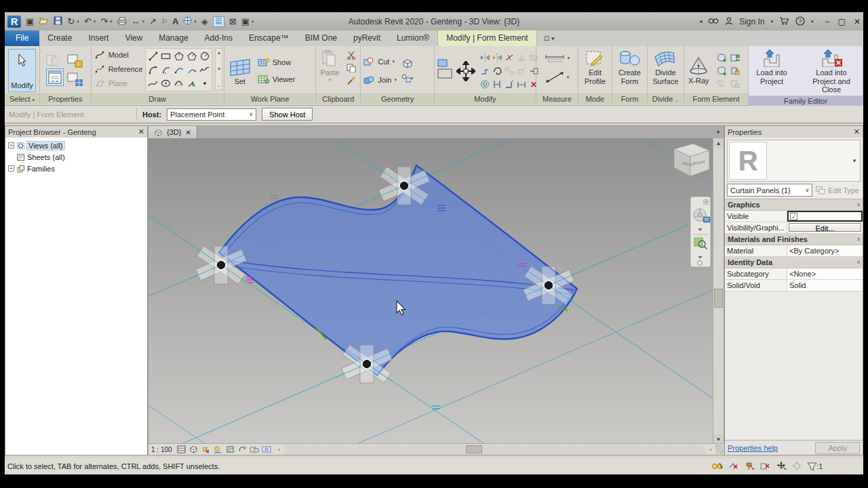 The width and height of the screenshot is (868, 488). I want to click on measure-icon: ↔, so click(136, 22).